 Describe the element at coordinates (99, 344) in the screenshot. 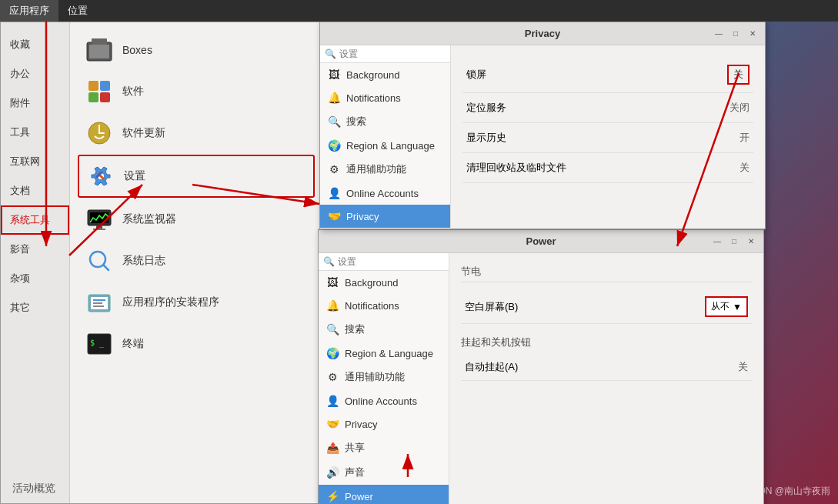

I see `terminal-icon: $ _` at that location.